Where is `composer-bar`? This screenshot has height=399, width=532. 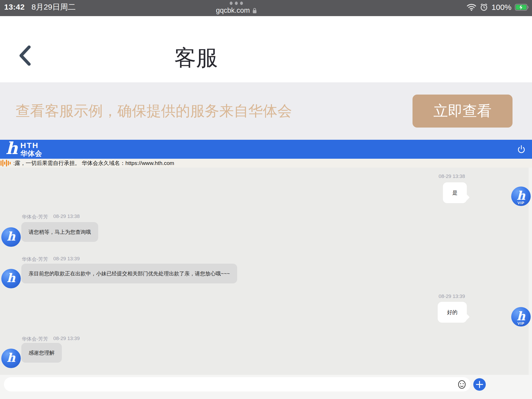 composer-bar is located at coordinates (266, 387).